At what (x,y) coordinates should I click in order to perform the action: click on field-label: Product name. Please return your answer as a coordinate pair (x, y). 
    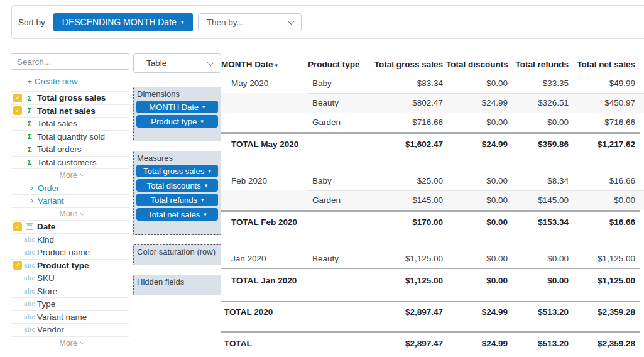
    Looking at the image, I should click on (63, 253).